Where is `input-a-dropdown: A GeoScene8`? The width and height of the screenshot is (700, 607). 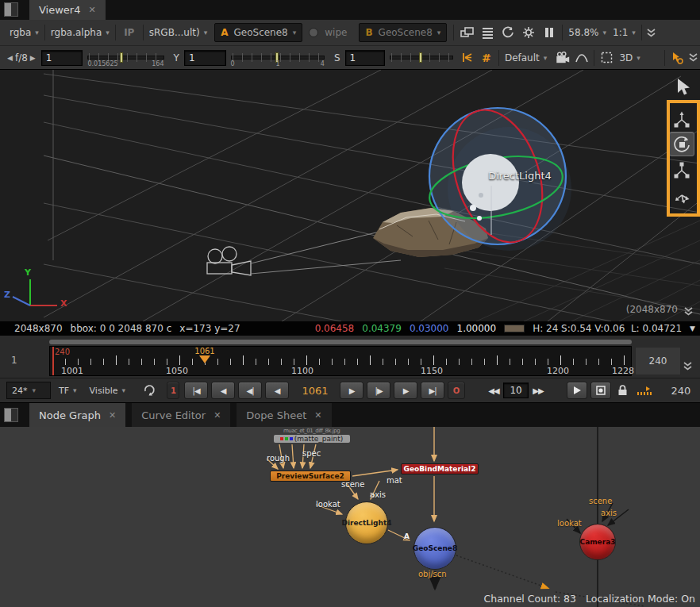 input-a-dropdown: A GeoScene8 is located at coordinates (259, 33).